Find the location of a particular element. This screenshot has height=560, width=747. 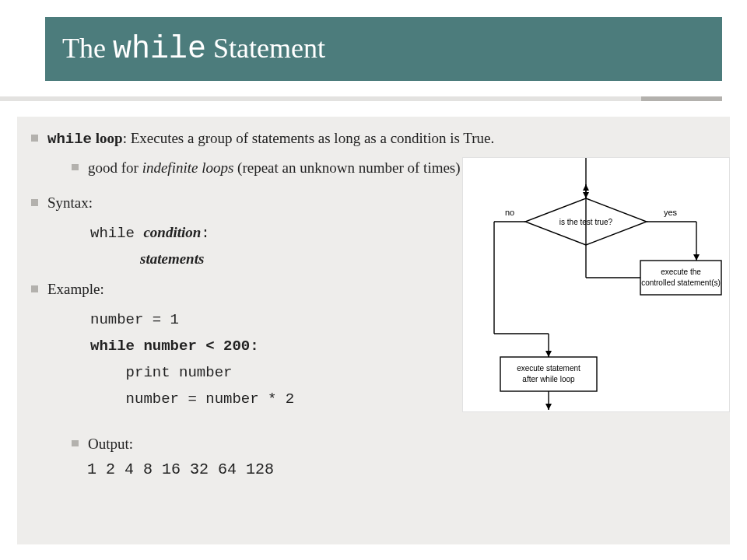

syntax-cond: condition is located at coordinates (172, 232).